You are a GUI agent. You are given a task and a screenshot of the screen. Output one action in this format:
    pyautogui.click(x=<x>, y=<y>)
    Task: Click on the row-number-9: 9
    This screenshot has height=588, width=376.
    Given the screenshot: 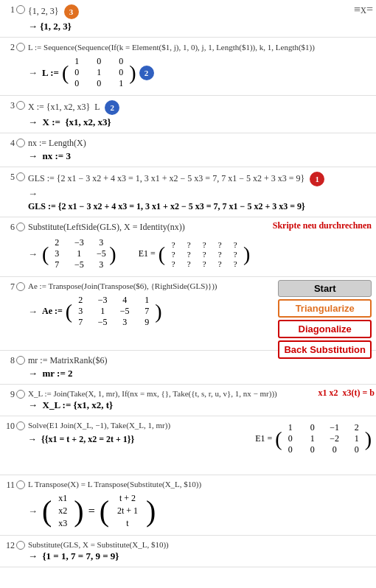 What is the action you would take?
    pyautogui.click(x=8, y=393)
    